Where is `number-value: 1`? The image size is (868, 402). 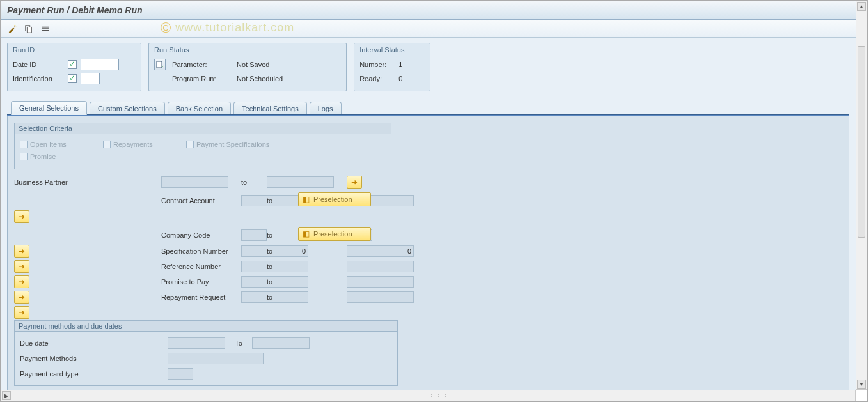
number-value: 1 is located at coordinates (400, 65).